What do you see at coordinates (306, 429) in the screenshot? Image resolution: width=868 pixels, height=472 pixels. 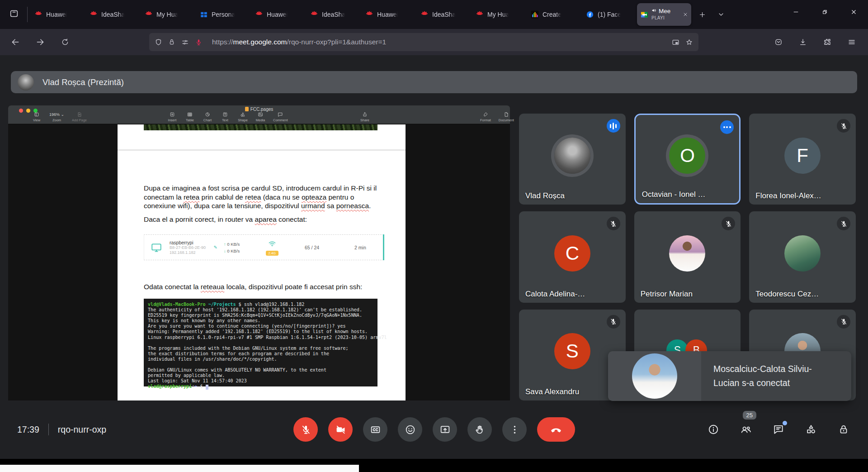 I see `mic-off-button` at bounding box center [306, 429].